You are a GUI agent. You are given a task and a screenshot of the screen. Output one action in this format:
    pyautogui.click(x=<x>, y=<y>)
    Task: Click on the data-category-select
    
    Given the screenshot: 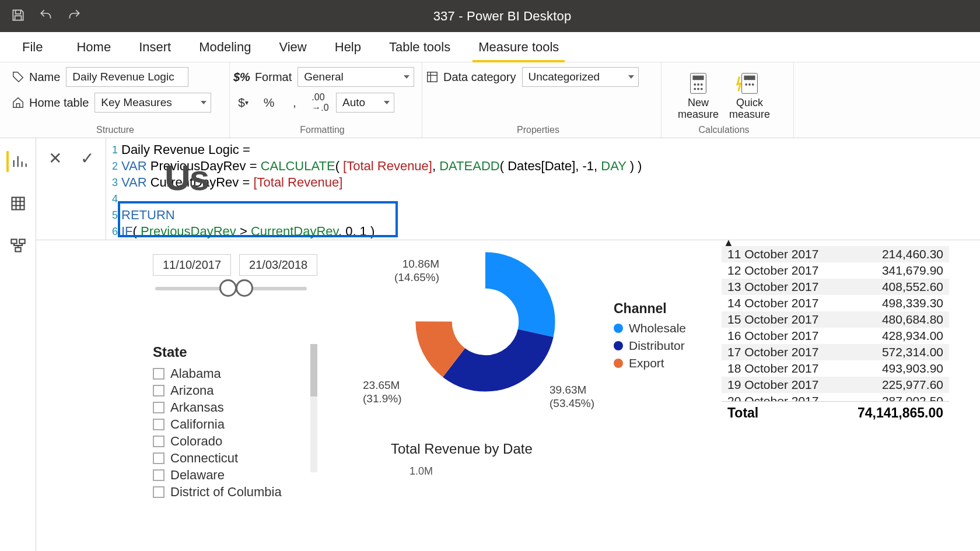 What is the action you would take?
    pyautogui.click(x=580, y=77)
    